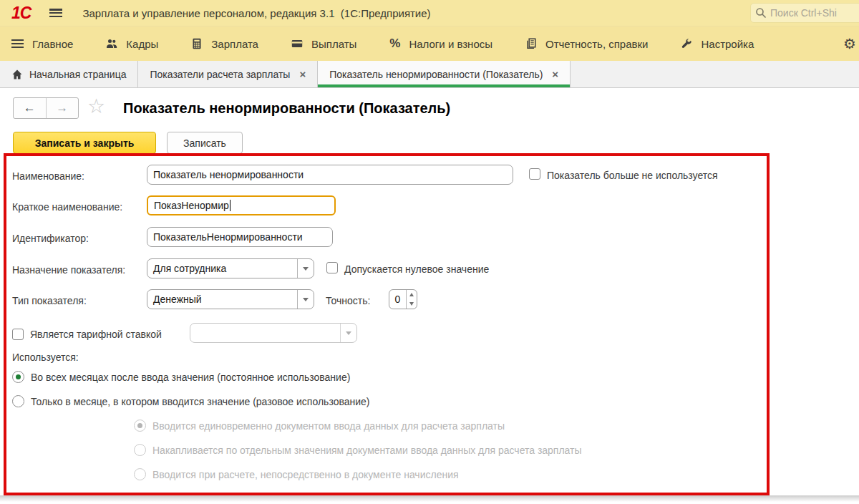 This screenshot has width=859, height=504. I want to click on wrench-icon, so click(686, 44).